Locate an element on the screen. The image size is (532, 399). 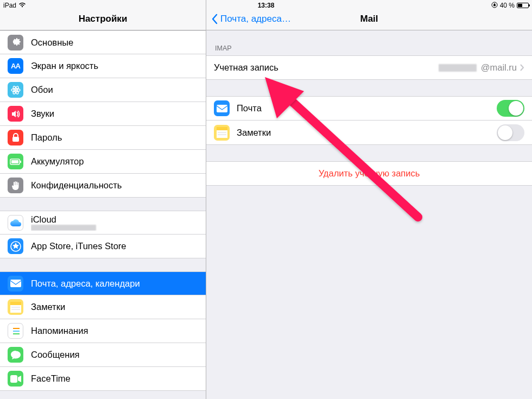
lock-icon is located at coordinates (15, 138).